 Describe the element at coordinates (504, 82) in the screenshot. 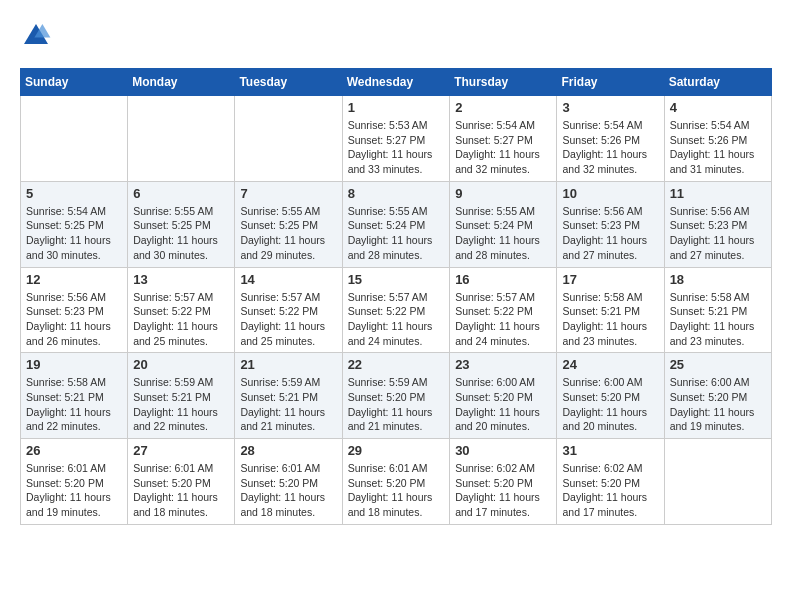

I see `calendar-day-header: Thursday` at that location.